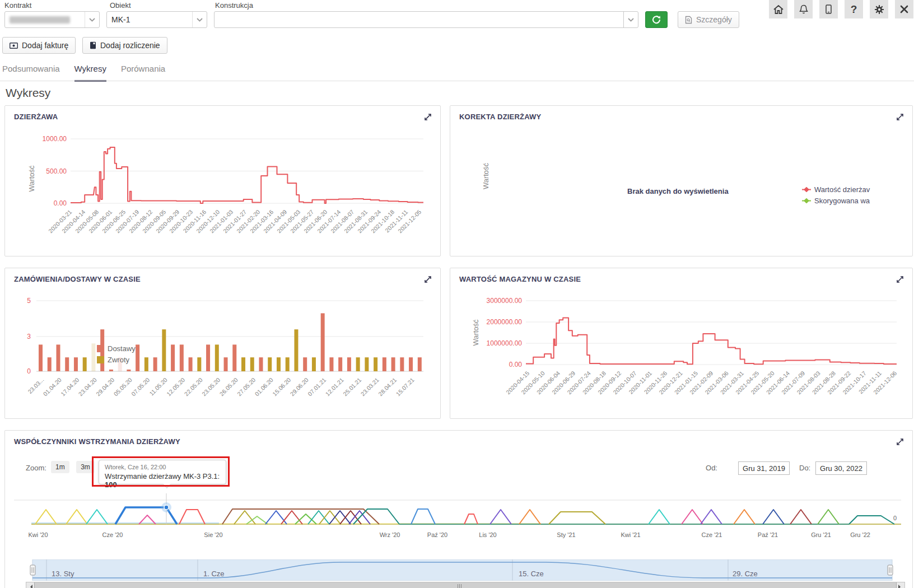 The width and height of the screenshot is (914, 588). Describe the element at coordinates (40, 20) in the screenshot. I see `kontrakt-redacted-value` at that location.